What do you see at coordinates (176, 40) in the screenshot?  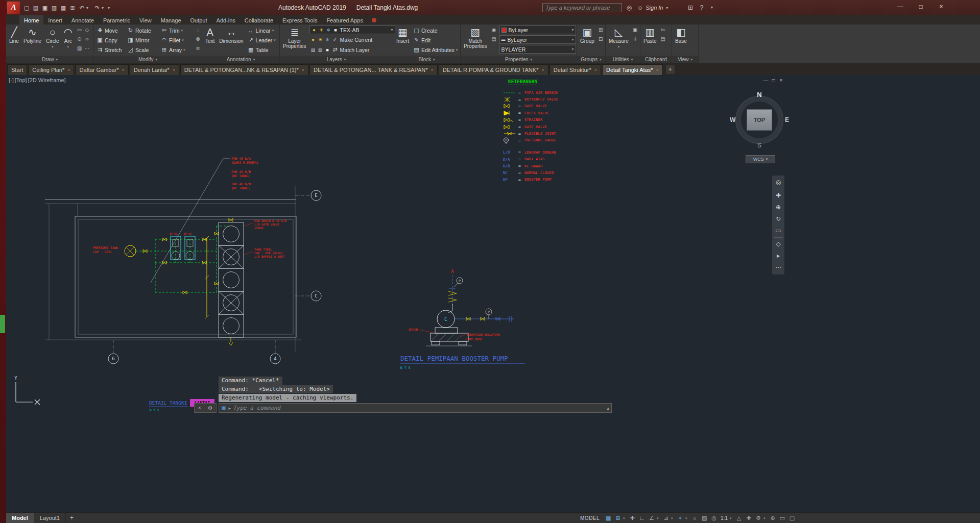 I see `fillet-button: ◠Fillet▾` at bounding box center [176, 40].